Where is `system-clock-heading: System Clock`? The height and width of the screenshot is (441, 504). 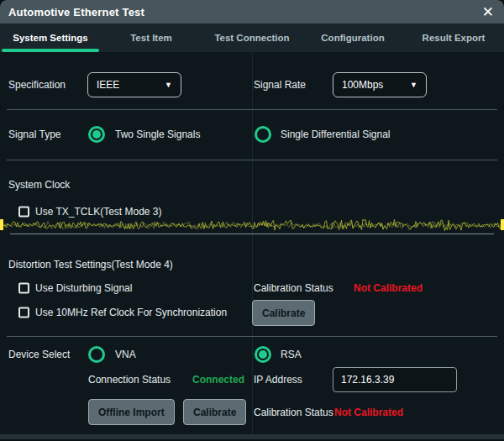
system-clock-heading: System Clock is located at coordinates (39, 185).